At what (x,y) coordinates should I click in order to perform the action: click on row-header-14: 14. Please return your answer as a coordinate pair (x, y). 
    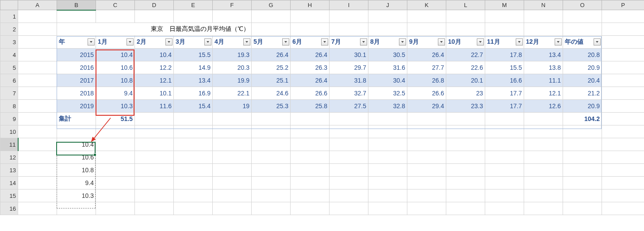
    Looking at the image, I should click on (9, 183).